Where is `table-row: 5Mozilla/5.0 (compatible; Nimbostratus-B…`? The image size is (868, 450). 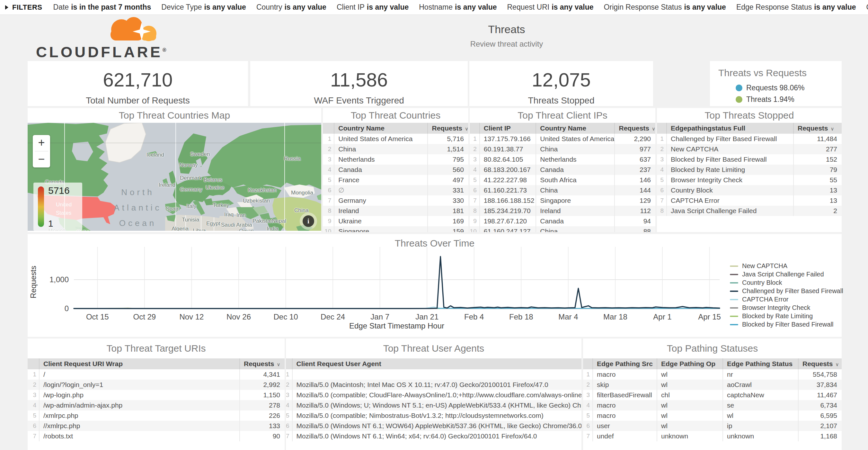 table-row: 5Mozilla/5.0 (compatible; Nimbostratus-B… is located at coordinates (434, 416).